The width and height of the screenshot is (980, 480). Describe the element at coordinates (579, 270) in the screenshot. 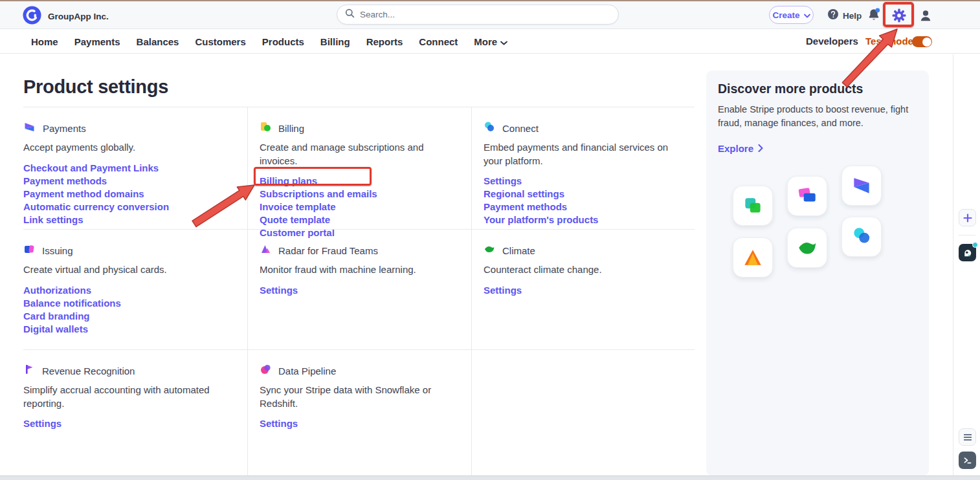

I see `section-description: Counteract climate change.` at that location.